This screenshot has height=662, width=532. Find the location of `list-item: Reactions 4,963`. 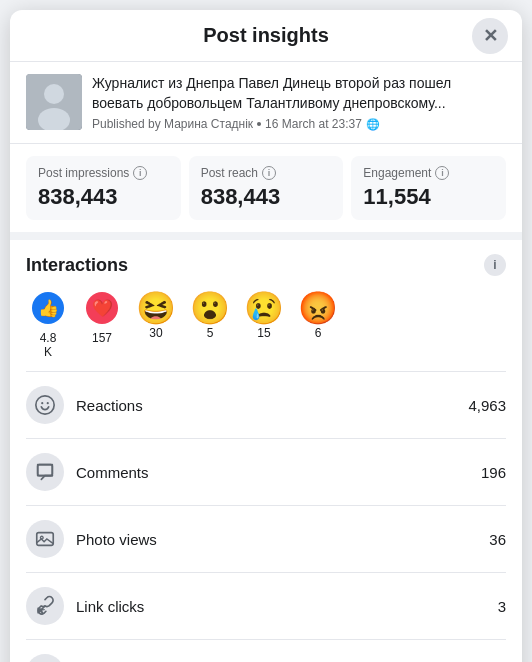

list-item: Reactions 4,963 is located at coordinates (266, 406).